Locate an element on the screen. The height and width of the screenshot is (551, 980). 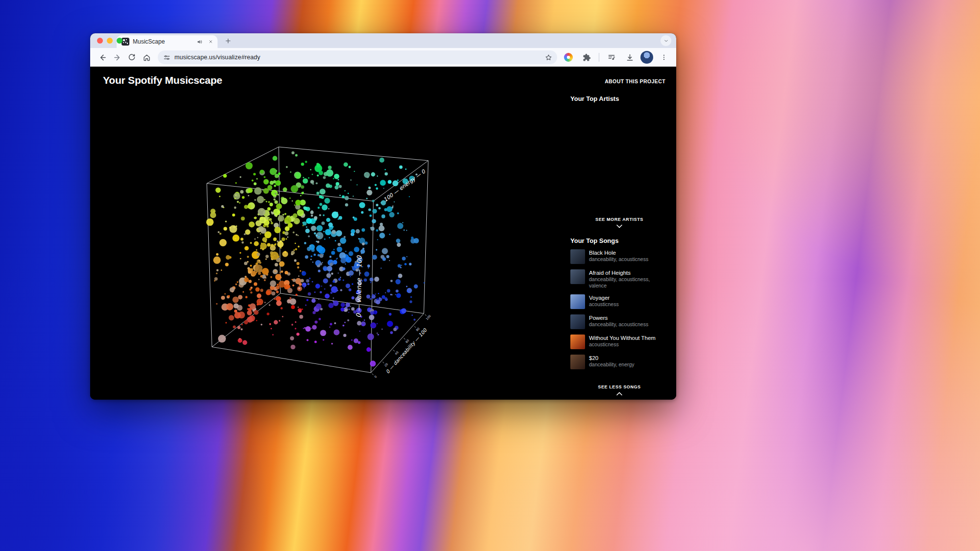
profile-avatar is located at coordinates (647, 57).